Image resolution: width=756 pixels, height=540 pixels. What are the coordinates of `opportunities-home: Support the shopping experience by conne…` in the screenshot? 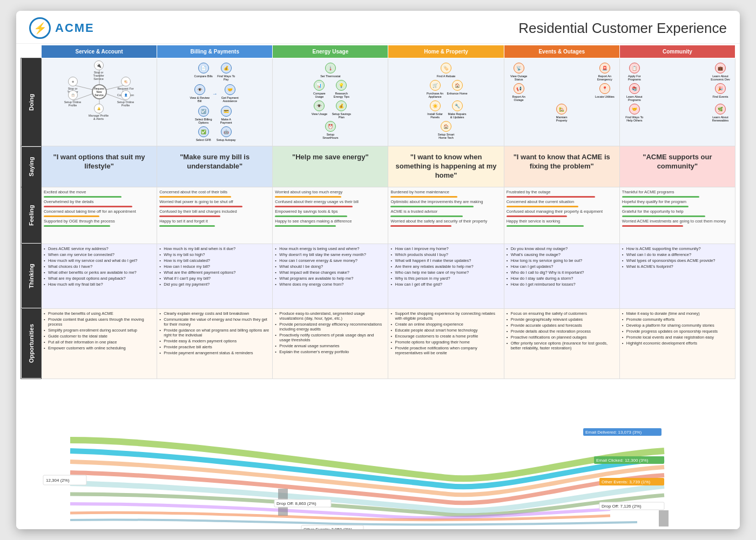 It's located at (446, 343).